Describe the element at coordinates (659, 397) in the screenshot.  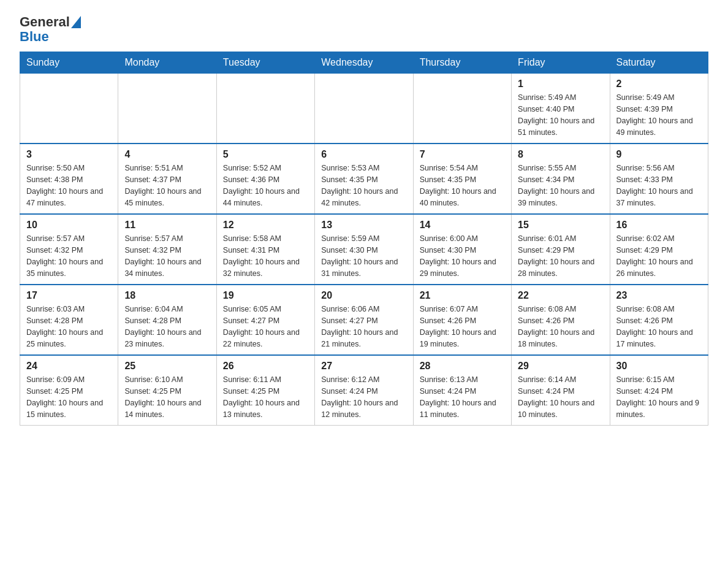
I see `day-info: Sunrise: 6:15 AM Sunset: 4:24 PM Dayligh…` at that location.